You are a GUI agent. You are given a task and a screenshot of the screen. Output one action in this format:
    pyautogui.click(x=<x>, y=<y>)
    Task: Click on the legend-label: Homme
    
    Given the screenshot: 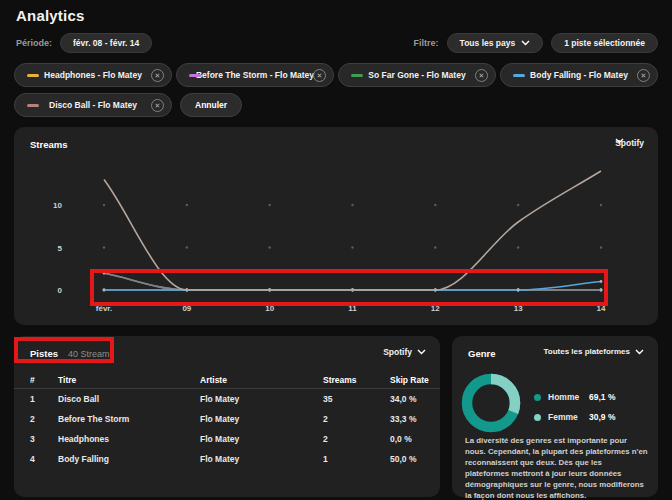 What is the action you would take?
    pyautogui.click(x=565, y=397)
    